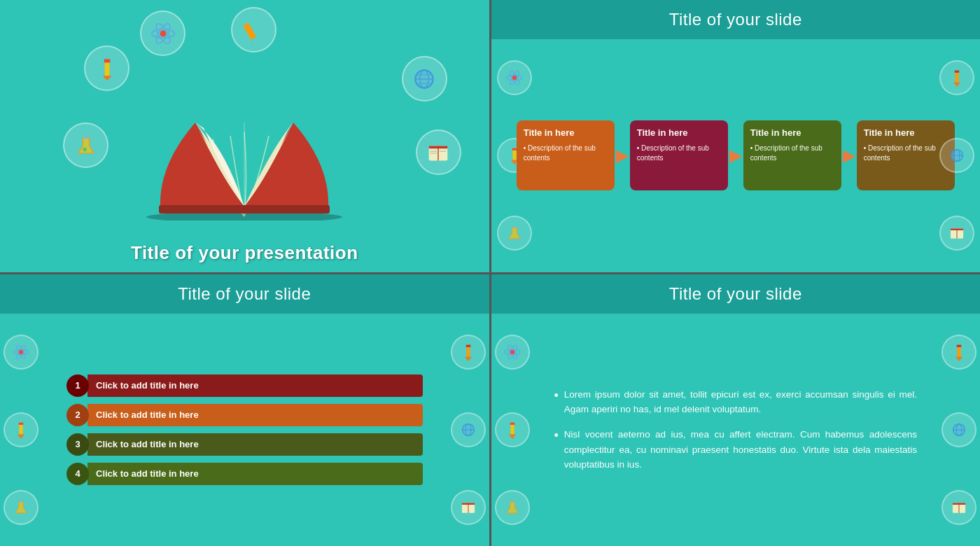 The width and height of the screenshot is (980, 546). Describe the element at coordinates (736, 20) in the screenshot. I see `slide2-title: Title of your slide` at that location.